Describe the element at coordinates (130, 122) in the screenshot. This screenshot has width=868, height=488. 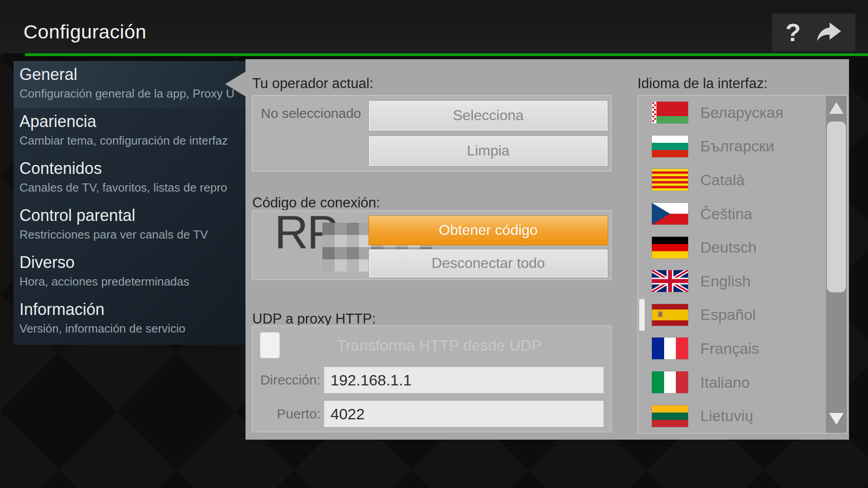
I see `sidebar-item-title: Apariencia` at that location.